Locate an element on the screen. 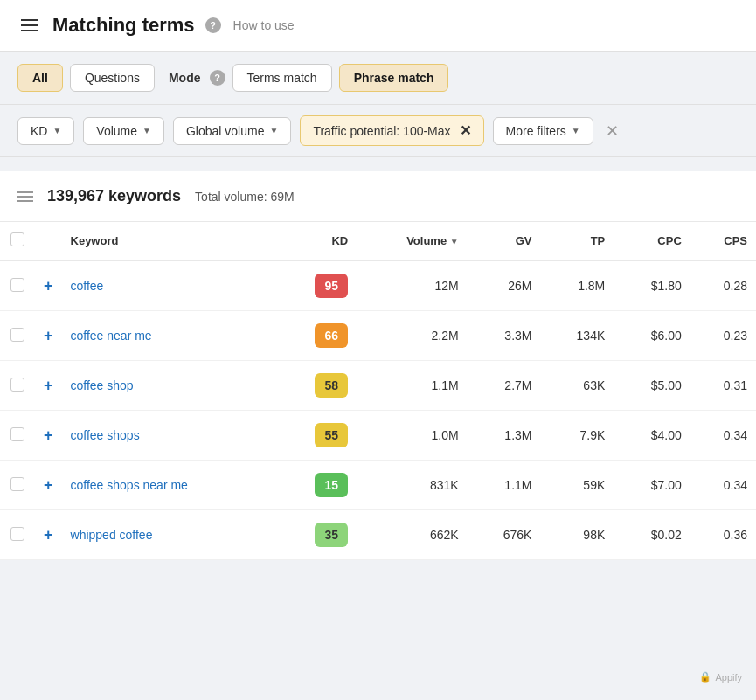  more-filters-arrow: ▼ is located at coordinates (576, 131).